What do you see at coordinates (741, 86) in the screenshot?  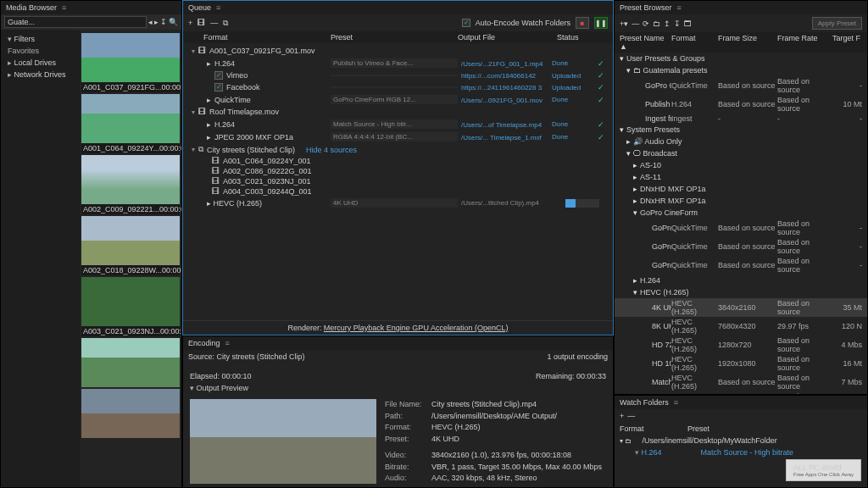 I see `preset-row: GoPro CineForm RGB 12-bit with alpha (Al…` at bounding box center [741, 86].